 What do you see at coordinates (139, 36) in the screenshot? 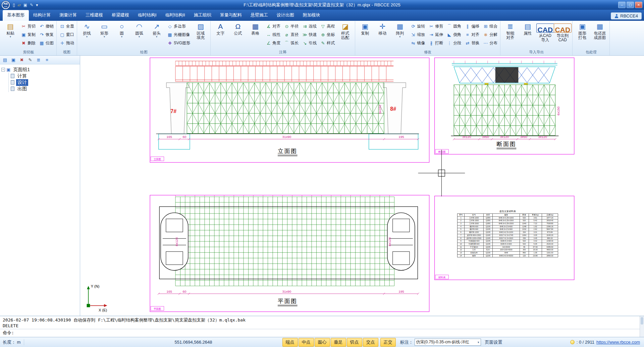
I see `ribbon-button-arc: ◠圆弧▾` at bounding box center [139, 36].